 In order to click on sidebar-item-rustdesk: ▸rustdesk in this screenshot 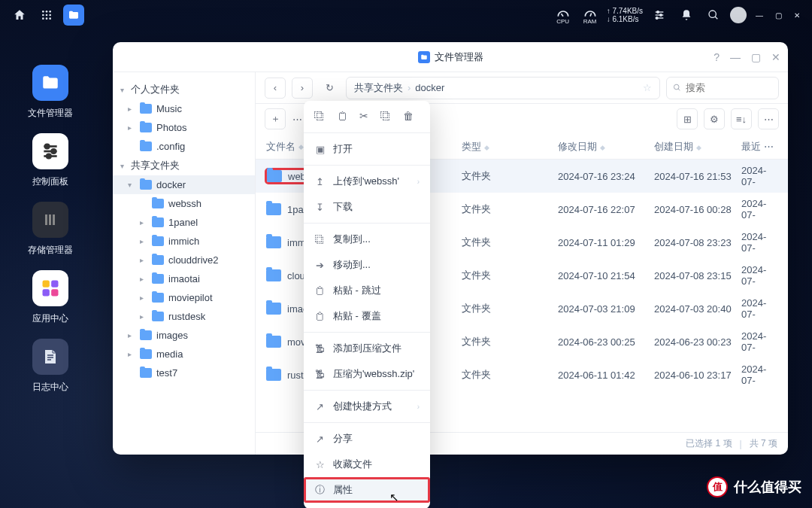, I will do `click(183, 316)`.